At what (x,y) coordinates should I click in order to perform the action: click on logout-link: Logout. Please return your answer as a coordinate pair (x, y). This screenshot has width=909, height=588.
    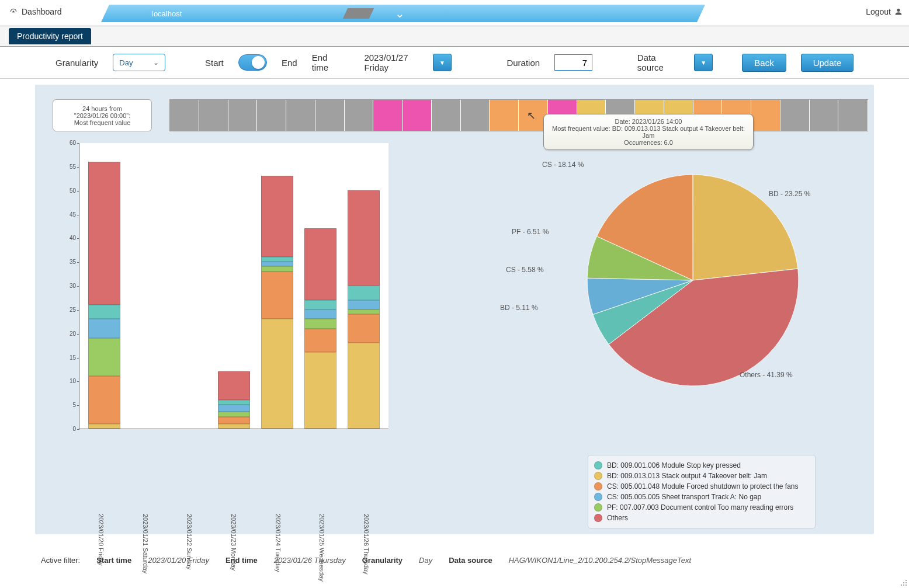
    Looking at the image, I should click on (884, 12).